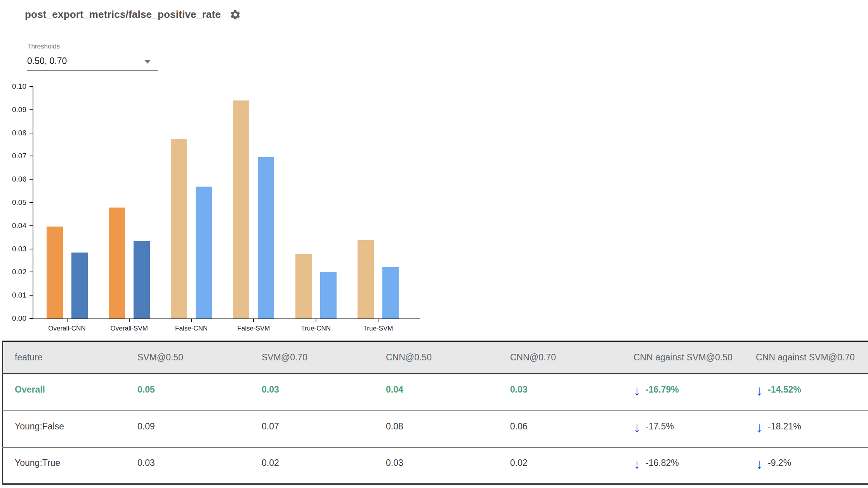 The width and height of the screenshot is (868, 488). Describe the element at coordinates (117, 263) in the screenshot. I see `bar-overall-svm-t050` at that location.